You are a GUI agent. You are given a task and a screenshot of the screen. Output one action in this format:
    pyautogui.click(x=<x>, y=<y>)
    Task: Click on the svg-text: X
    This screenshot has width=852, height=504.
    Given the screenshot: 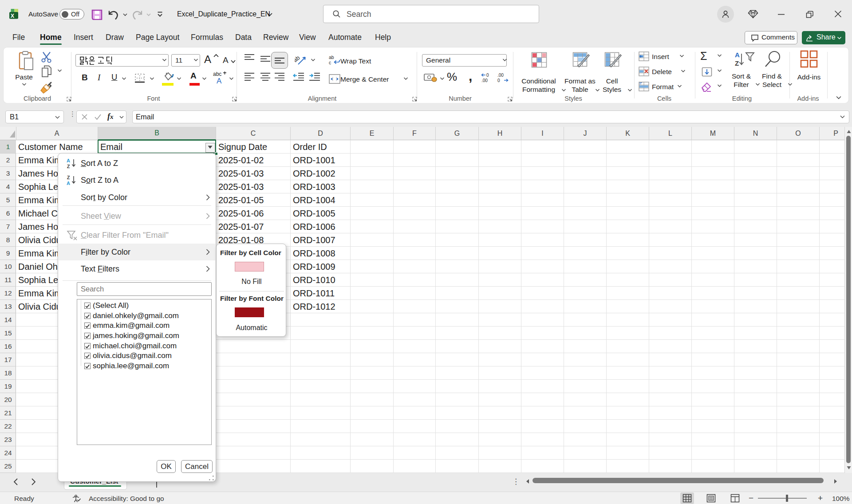 What is the action you would take?
    pyautogui.click(x=12, y=16)
    